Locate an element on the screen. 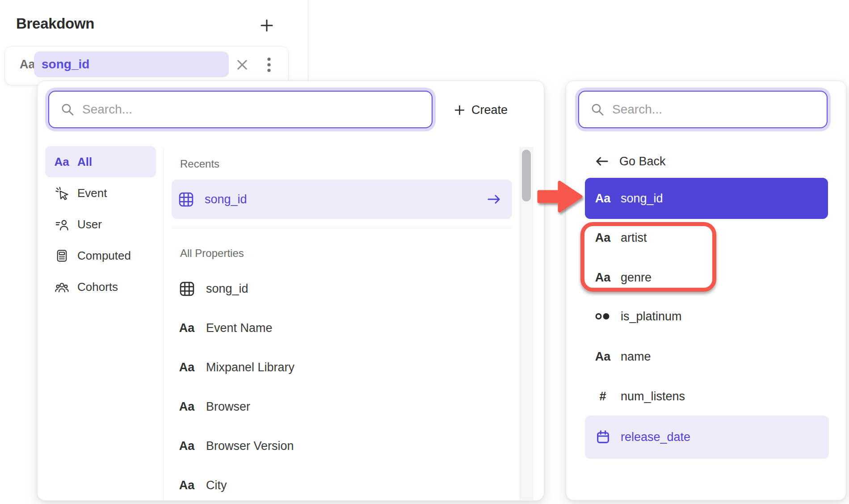 The height and width of the screenshot is (504, 849). people-group-icon is located at coordinates (62, 287).